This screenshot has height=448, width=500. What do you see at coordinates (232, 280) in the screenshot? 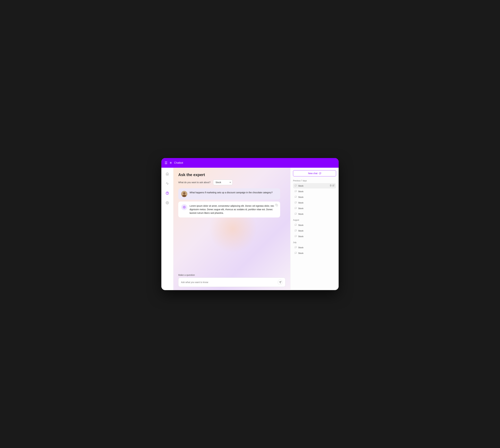
I see `input-area: Make a question` at bounding box center [232, 280].